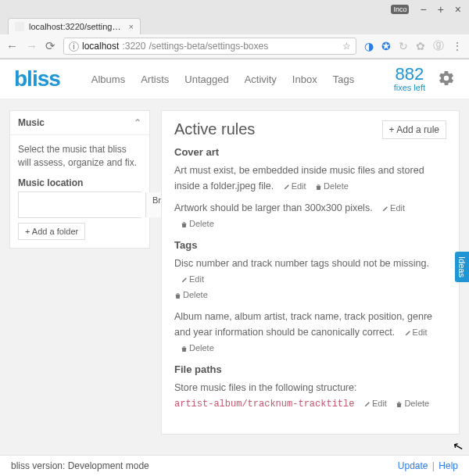  I want to click on rule-item: Album name, album artist, track name, tr…, so click(310, 332).